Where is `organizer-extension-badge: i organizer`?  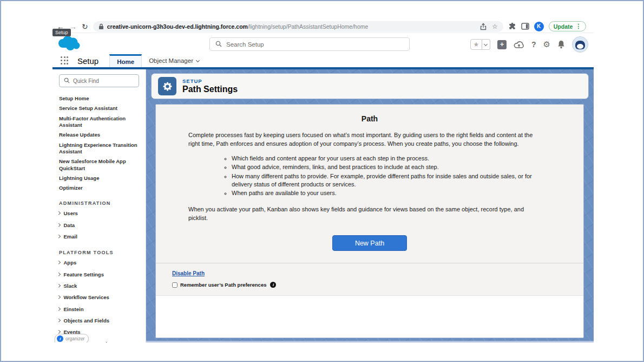 organizer-extension-badge: i organizer is located at coordinates (71, 338).